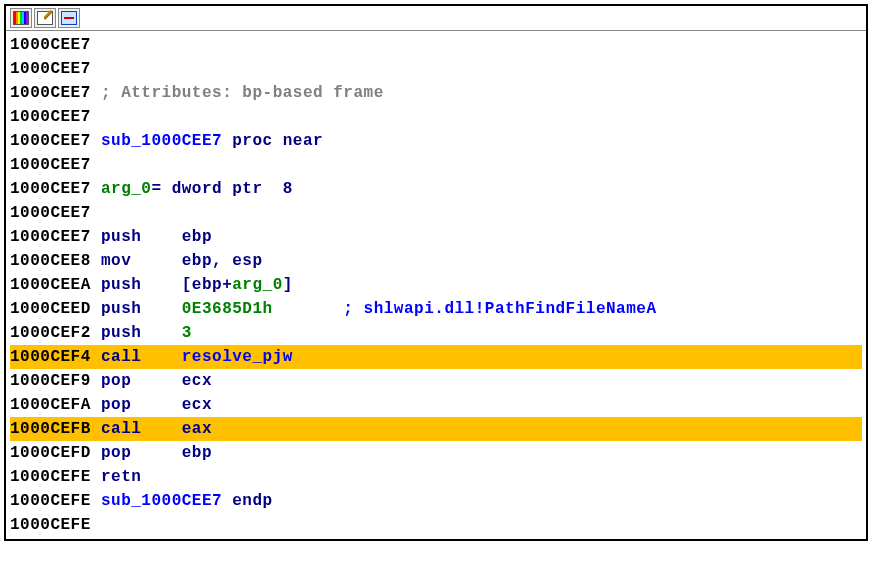  Describe the element at coordinates (21, 18) in the screenshot. I see `palette-icon` at that location.